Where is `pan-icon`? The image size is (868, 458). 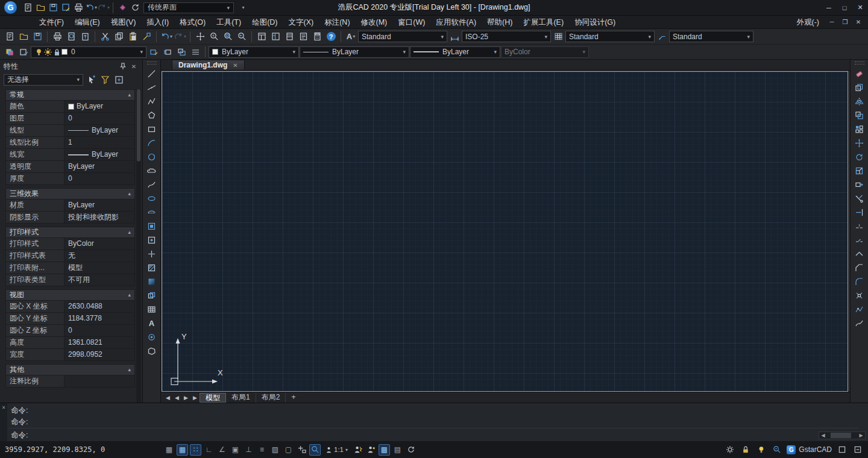 pan-icon is located at coordinates (200, 37).